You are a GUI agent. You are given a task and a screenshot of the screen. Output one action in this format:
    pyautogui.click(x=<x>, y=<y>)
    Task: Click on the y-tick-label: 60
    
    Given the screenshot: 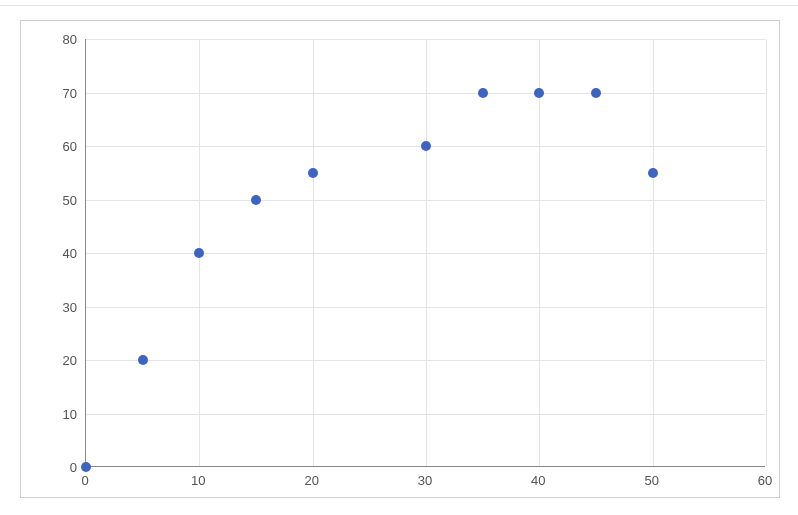 What is the action you would take?
    pyautogui.click(x=70, y=146)
    